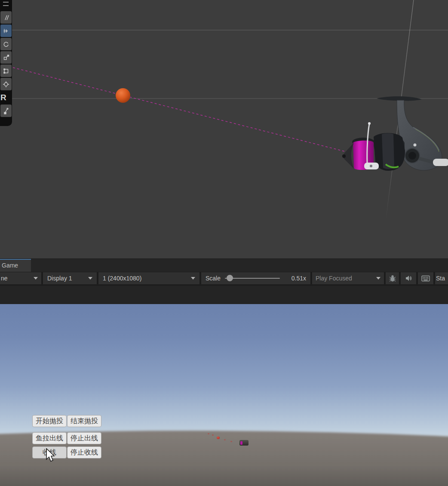  What do you see at coordinates (344, 156) in the screenshot?
I see `reel-flange-tip` at bounding box center [344, 156].